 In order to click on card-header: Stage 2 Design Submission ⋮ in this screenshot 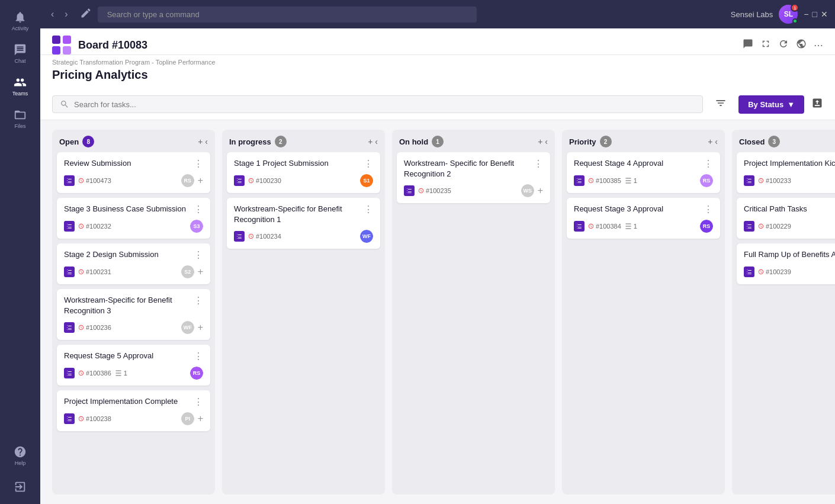, I will do `click(134, 255)`.